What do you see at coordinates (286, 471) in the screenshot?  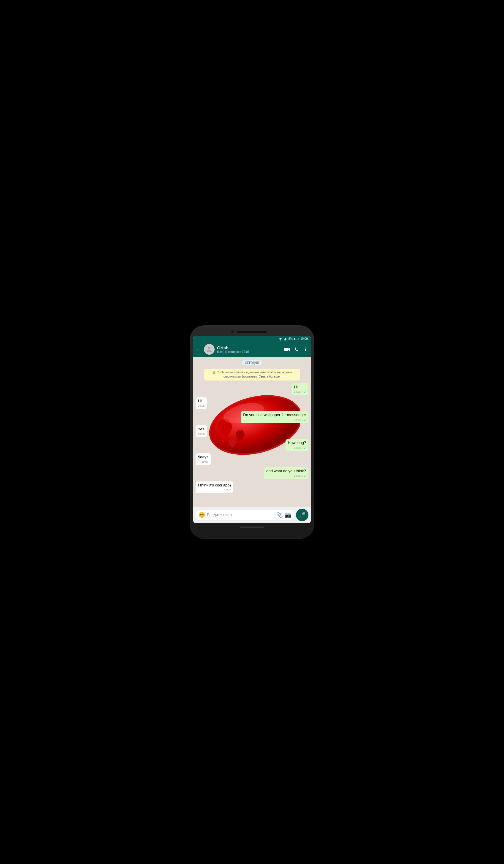 I see `message-text: and what do you think?` at bounding box center [286, 471].